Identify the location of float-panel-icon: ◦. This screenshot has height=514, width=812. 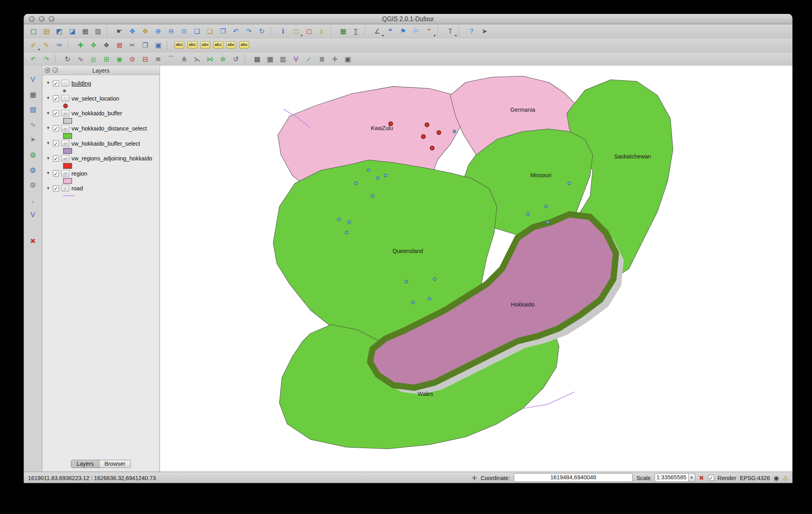
(55, 70).